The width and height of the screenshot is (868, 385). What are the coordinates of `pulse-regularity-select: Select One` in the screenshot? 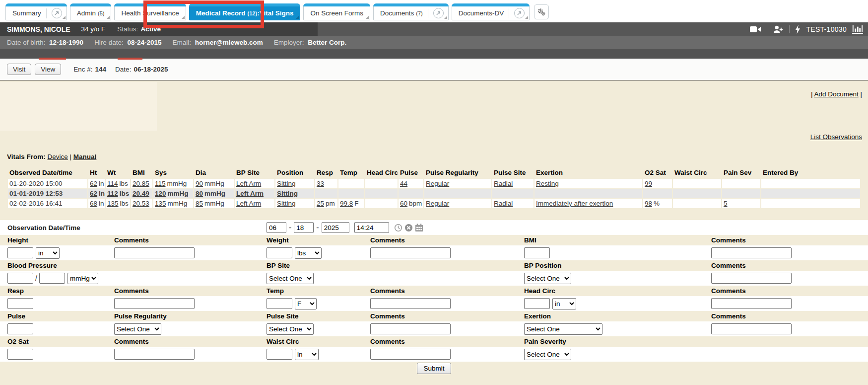 It's located at (138, 329).